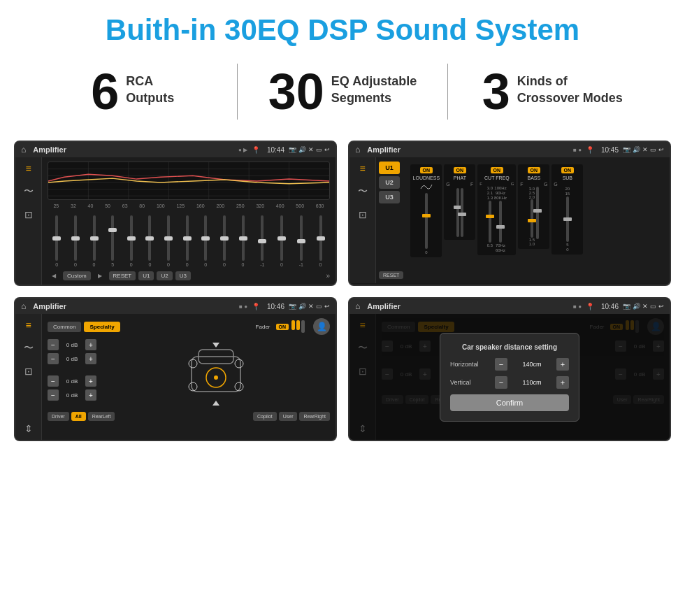  I want to click on db-row-1: − 0 dB +, so click(72, 345).